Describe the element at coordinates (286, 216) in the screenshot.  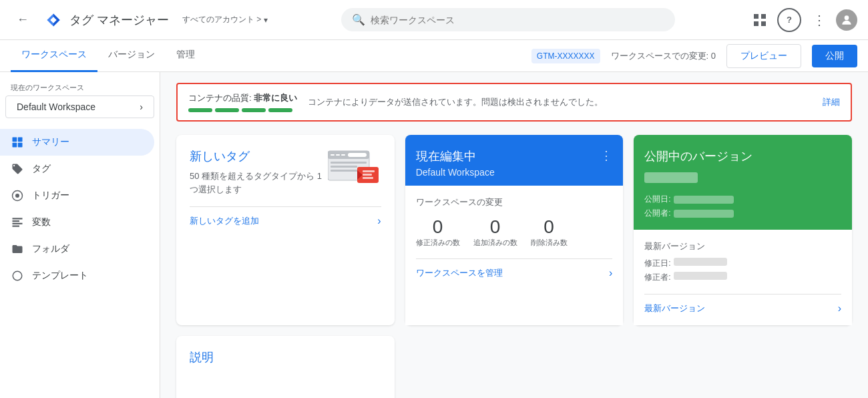
I see `new-tag-add-link: 新しいタグを追加 ›` at that location.